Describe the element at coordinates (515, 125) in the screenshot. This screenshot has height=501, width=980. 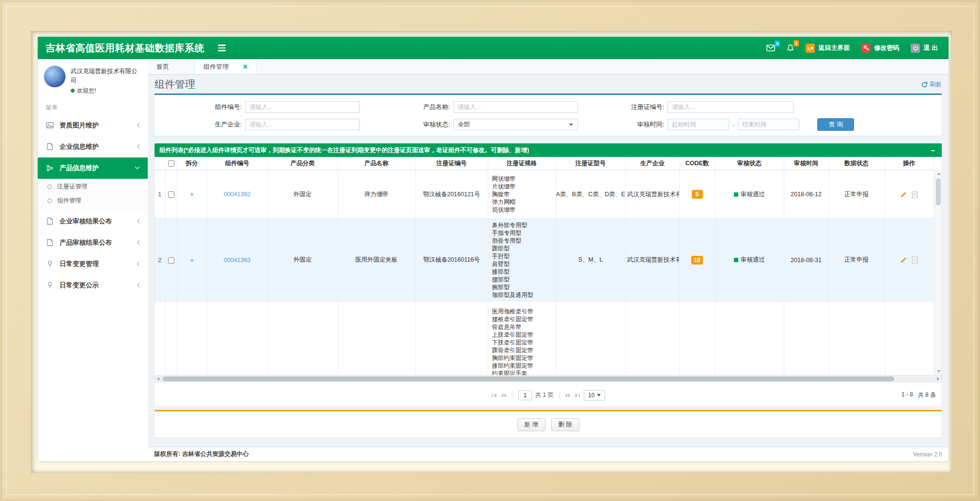
I see `audit-status-select: 全部` at that location.